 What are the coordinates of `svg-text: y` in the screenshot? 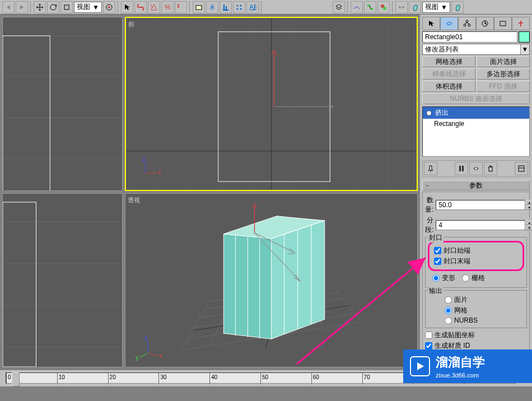 It's located at (137, 357).